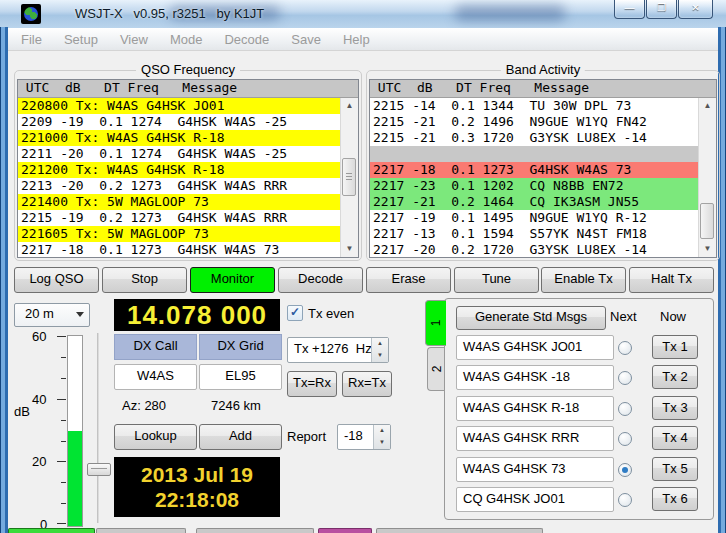 This screenshot has height=533, width=726. I want to click on table-row, so click(534, 154).